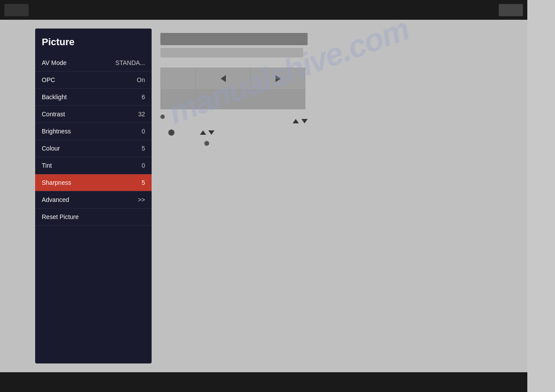 Image resolution: width=555 pixels, height=392 pixels. I want to click on menu-item-label: Reset Picture, so click(60, 217).